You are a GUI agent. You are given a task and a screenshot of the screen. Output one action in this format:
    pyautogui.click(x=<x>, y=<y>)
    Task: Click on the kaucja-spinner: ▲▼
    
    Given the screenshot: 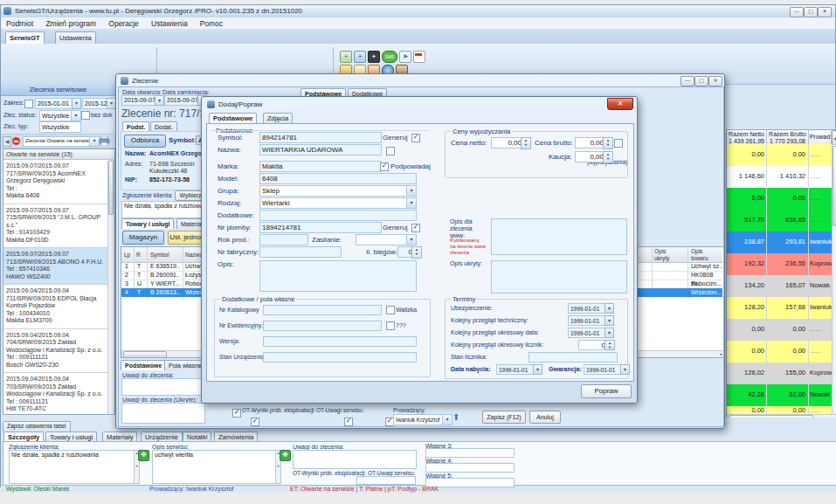 What is the action you would take?
    pyautogui.click(x=608, y=157)
    